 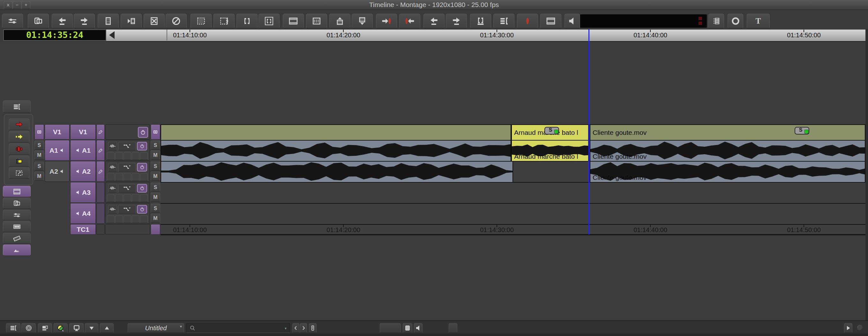 I want to click on track-A2-automation-button, so click(x=127, y=167).